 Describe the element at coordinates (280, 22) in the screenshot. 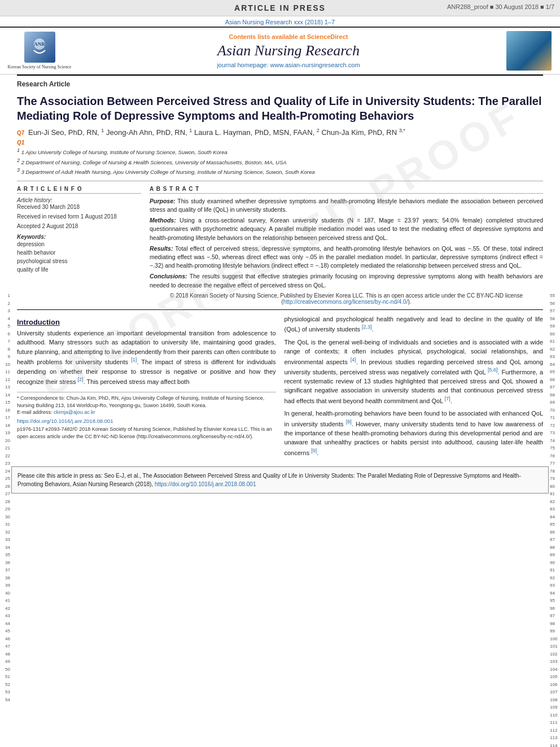

I see `journal-issue-info: Asian Nursing Research xxx (2018) 1–7` at that location.